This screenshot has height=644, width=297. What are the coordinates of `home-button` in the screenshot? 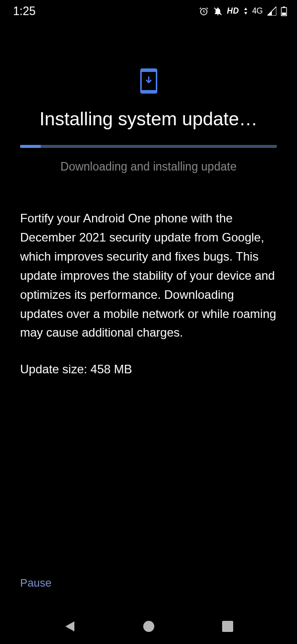 It's located at (149, 626).